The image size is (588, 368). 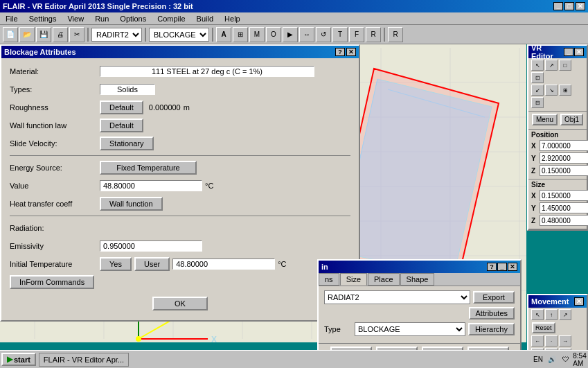 What do you see at coordinates (27, 35) in the screenshot?
I see `toolbar-open: 📂` at bounding box center [27, 35].